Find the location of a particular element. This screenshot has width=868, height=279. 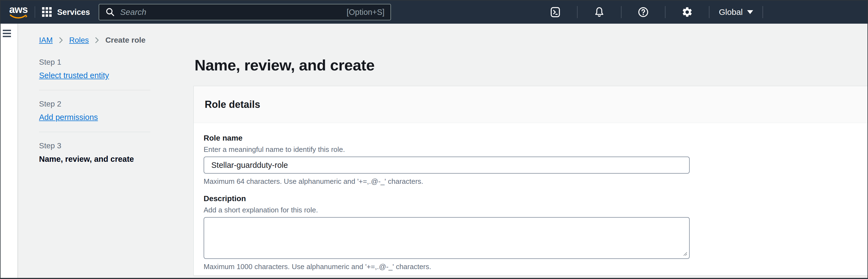

step-number-label: Step 1 is located at coordinates (95, 62).